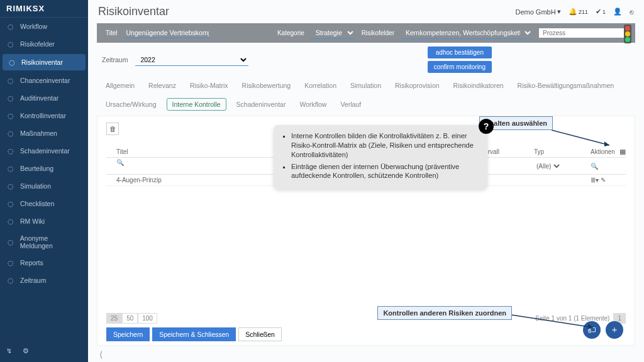 The image size is (644, 362). I want to click on title-input, so click(167, 33).